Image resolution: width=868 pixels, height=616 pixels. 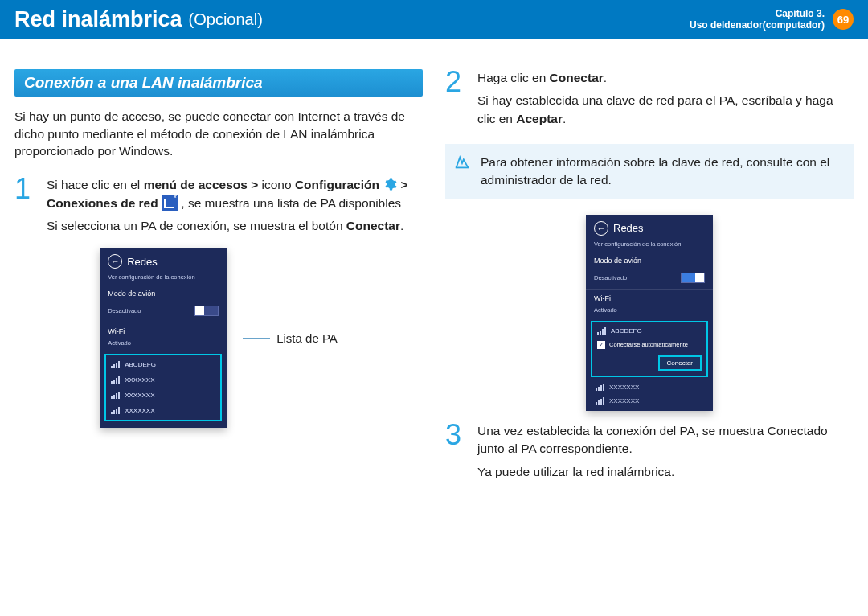 What do you see at coordinates (649, 349) in the screenshot?
I see `selected-ap-block: ABCDEFG ✓ Conectarse automáticamente Con…` at bounding box center [649, 349].